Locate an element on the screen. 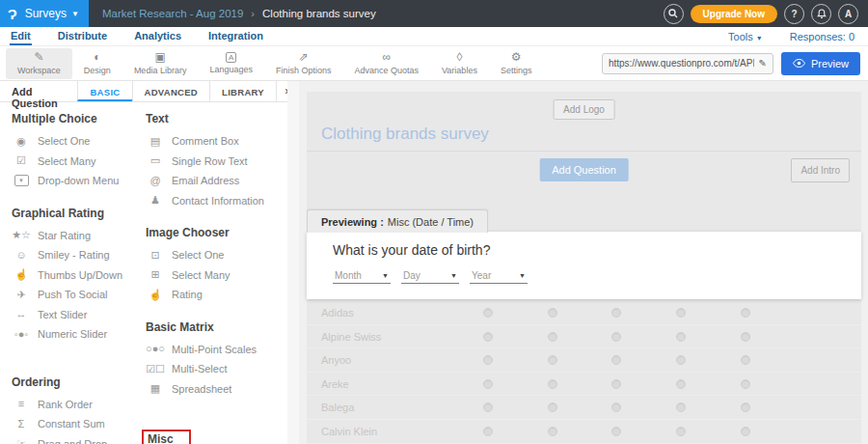 This screenshot has width=868, height=444. toolbar-item-languages: ALanguages is located at coordinates (231, 64).